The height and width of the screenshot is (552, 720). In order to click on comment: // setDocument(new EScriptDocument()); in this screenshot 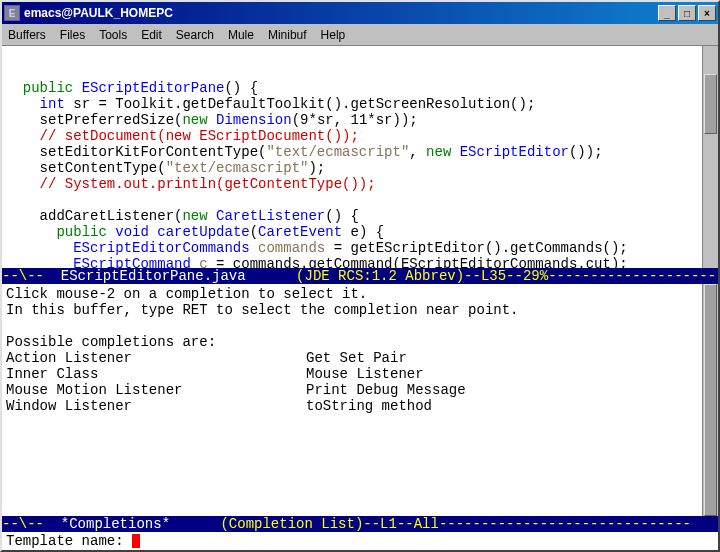, I will do `click(182, 136)`.